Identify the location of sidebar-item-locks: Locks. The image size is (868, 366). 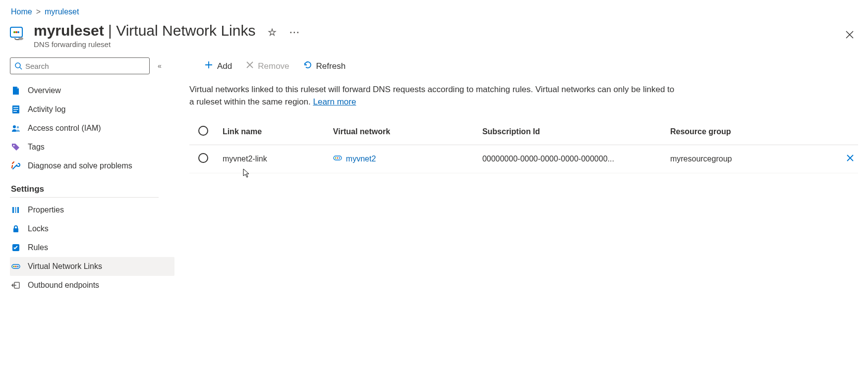
(92, 229).